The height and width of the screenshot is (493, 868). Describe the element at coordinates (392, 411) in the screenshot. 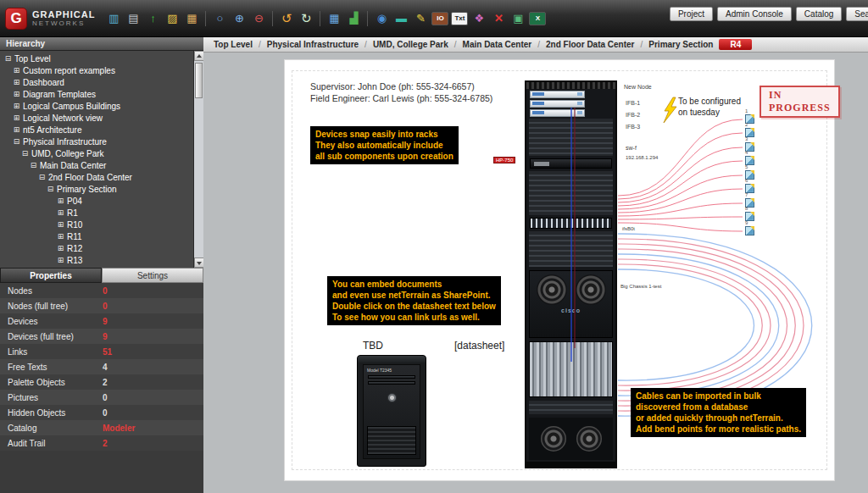

I see `tower-server: Model T2345` at that location.